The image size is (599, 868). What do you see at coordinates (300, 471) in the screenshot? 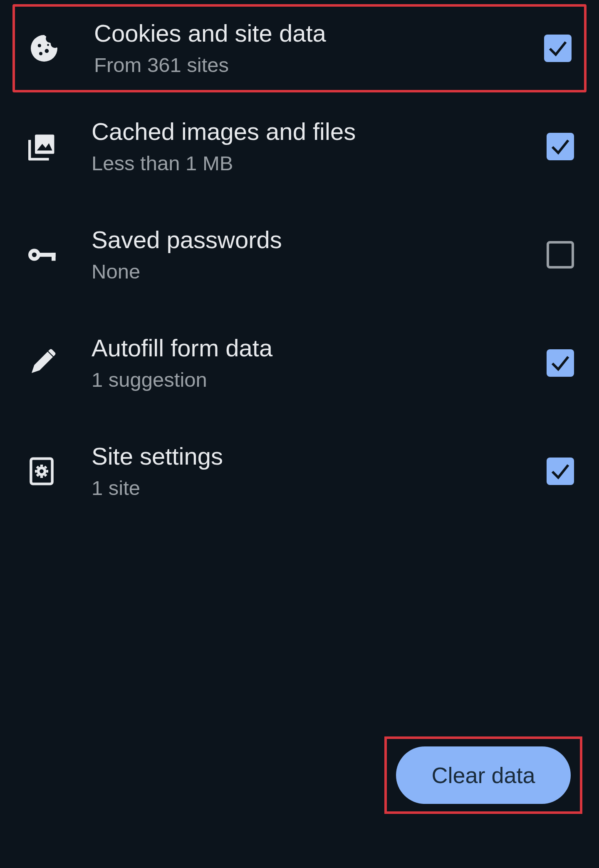
I see `row-site-settings: Site settings 1 site` at bounding box center [300, 471].